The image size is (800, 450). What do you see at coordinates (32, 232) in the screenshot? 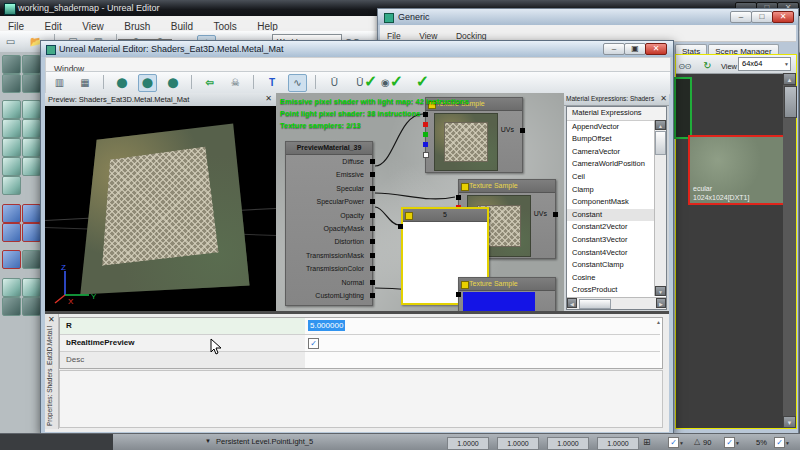
I see `csg-deintersect-icon` at bounding box center [32, 232].